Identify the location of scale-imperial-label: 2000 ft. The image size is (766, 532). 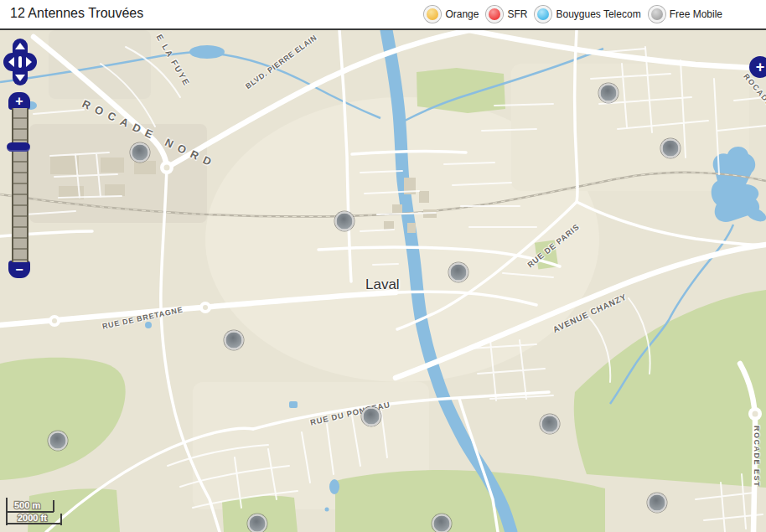
(32, 518).